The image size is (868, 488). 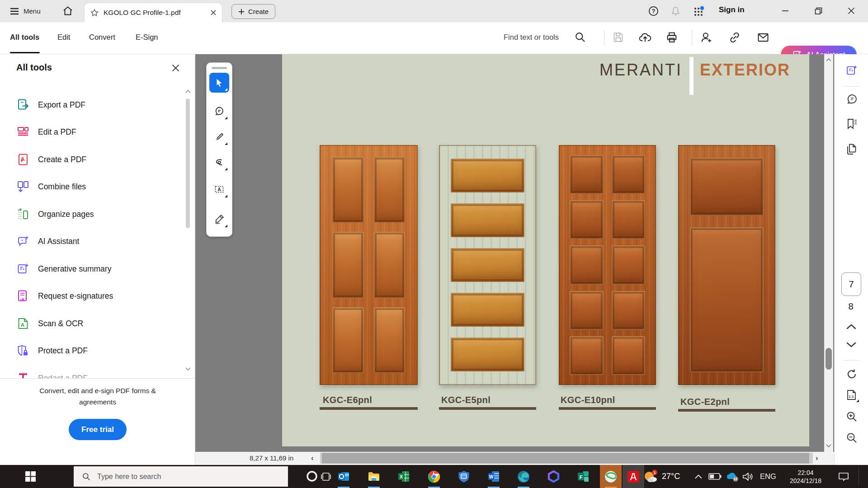 What do you see at coordinates (817, 458) in the screenshot?
I see `scroll-right-icon: ›` at bounding box center [817, 458].